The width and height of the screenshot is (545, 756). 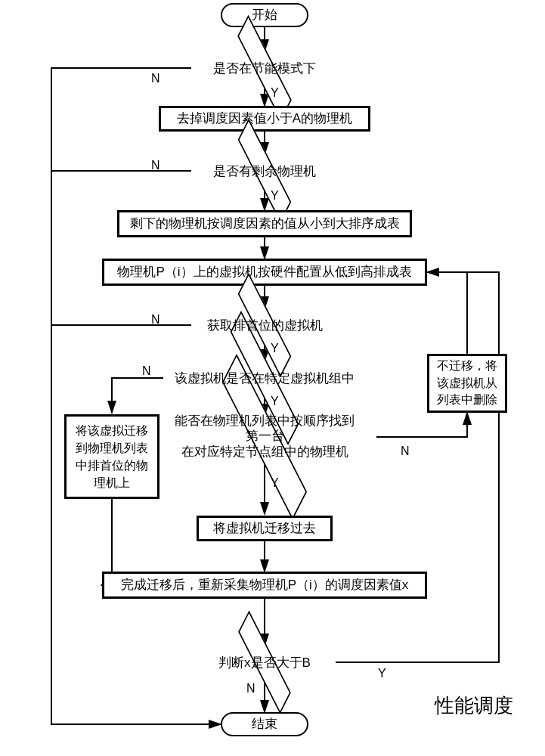 I want to click on terminator-start: 开始, so click(x=265, y=15).